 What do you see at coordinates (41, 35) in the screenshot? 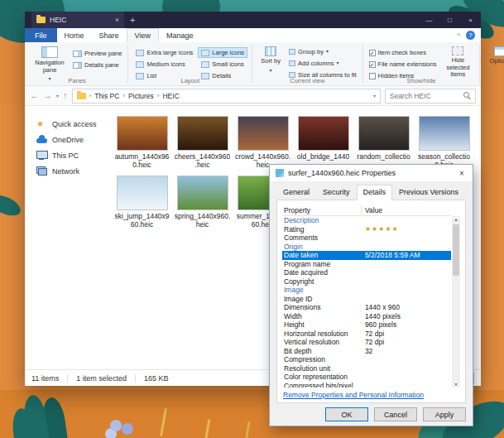
I see `ribbon-tab-file: File` at bounding box center [41, 35].